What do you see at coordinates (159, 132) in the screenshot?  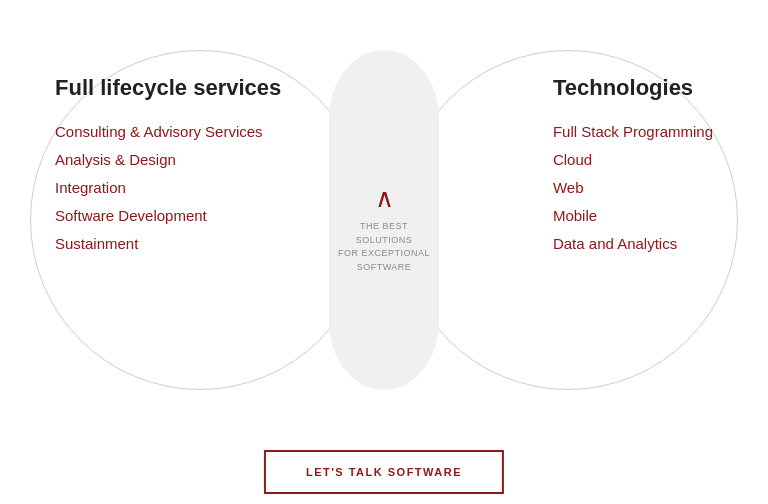 I see `left-item-1: Consulting & Advisory Services` at bounding box center [159, 132].